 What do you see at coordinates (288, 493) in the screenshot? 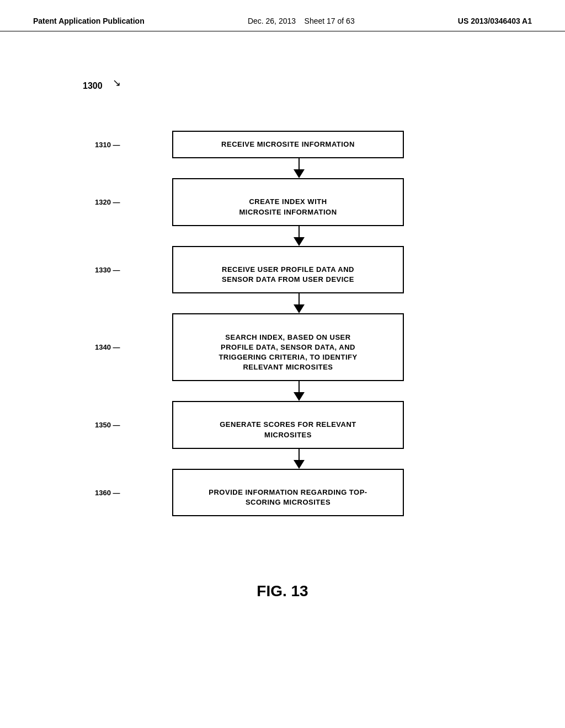
I see `step-box-1360: PROVIDE INFORMATION REGARDING TOP- SCORI…` at bounding box center [288, 493].